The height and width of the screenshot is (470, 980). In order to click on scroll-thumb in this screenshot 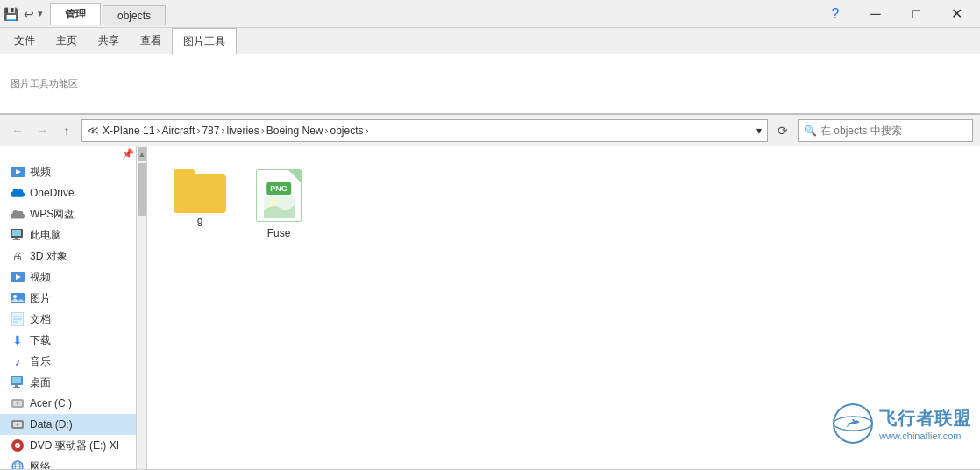, I will do `click(142, 189)`.